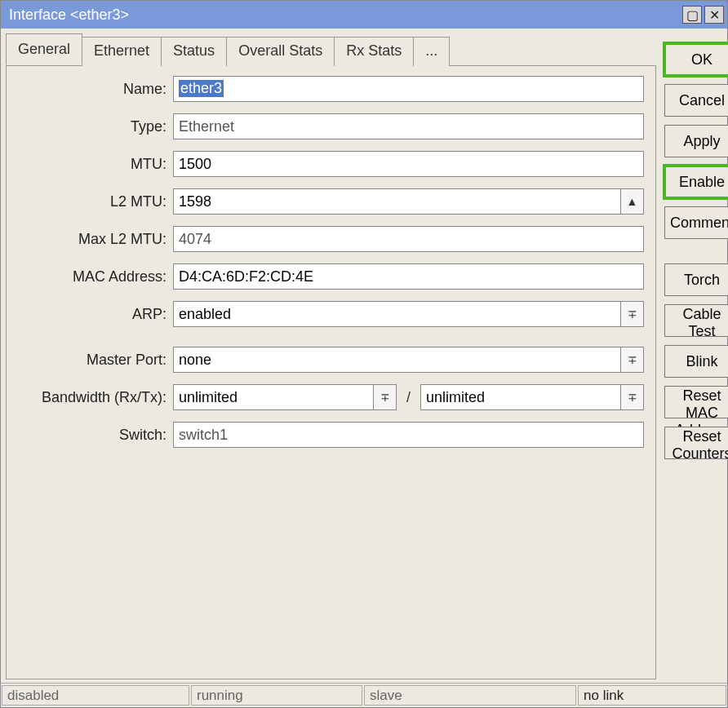 The height and width of the screenshot is (708, 728). Describe the element at coordinates (273, 397) in the screenshot. I see `bandwidth-rx-input` at that location.